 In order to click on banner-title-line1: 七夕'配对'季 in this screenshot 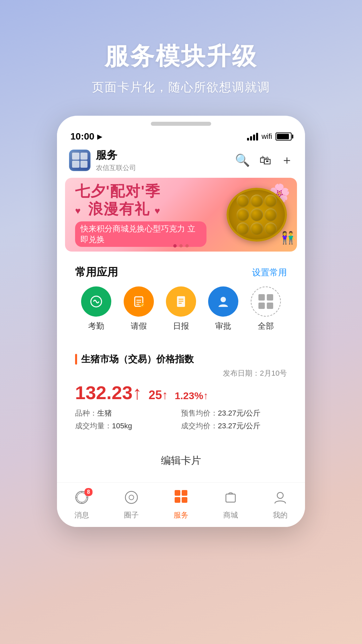, I will do `click(141, 191)`.